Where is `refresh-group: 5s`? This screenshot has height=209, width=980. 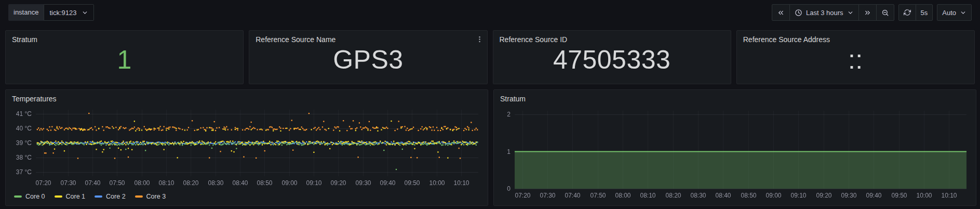 refresh-group: 5s is located at coordinates (916, 12).